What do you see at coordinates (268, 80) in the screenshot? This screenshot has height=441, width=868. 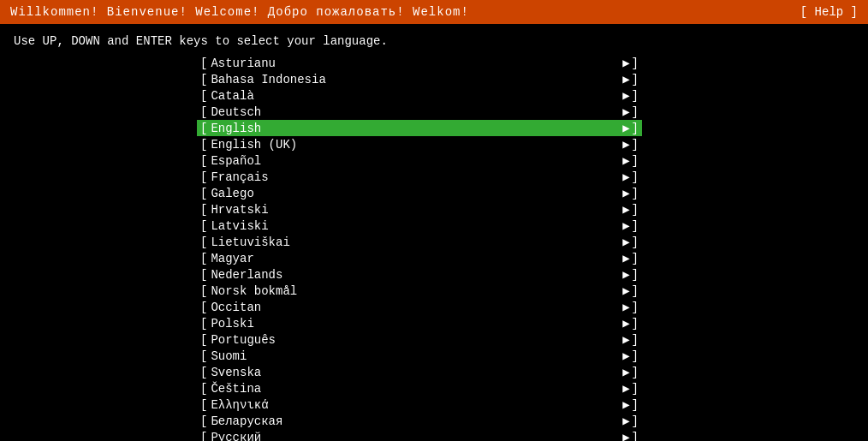 I see `language-name: Bahasa Indonesia` at bounding box center [268, 80].